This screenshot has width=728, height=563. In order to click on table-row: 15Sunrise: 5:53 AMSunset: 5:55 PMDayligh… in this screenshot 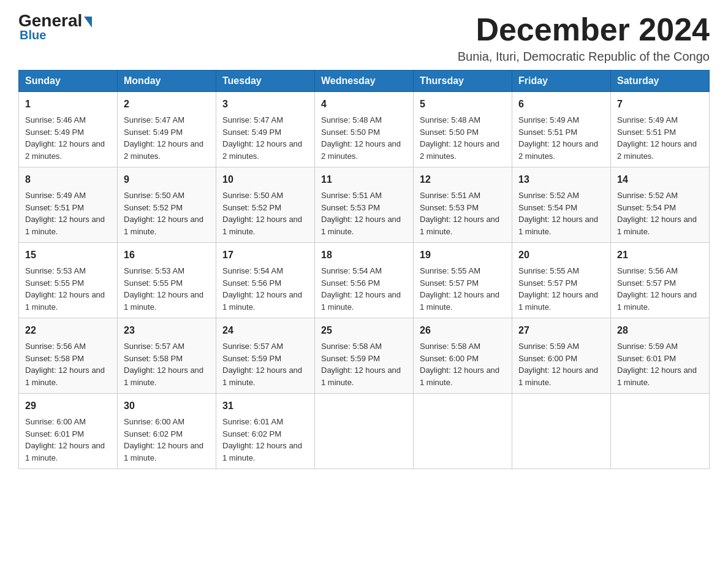, I will do `click(364, 281)`.